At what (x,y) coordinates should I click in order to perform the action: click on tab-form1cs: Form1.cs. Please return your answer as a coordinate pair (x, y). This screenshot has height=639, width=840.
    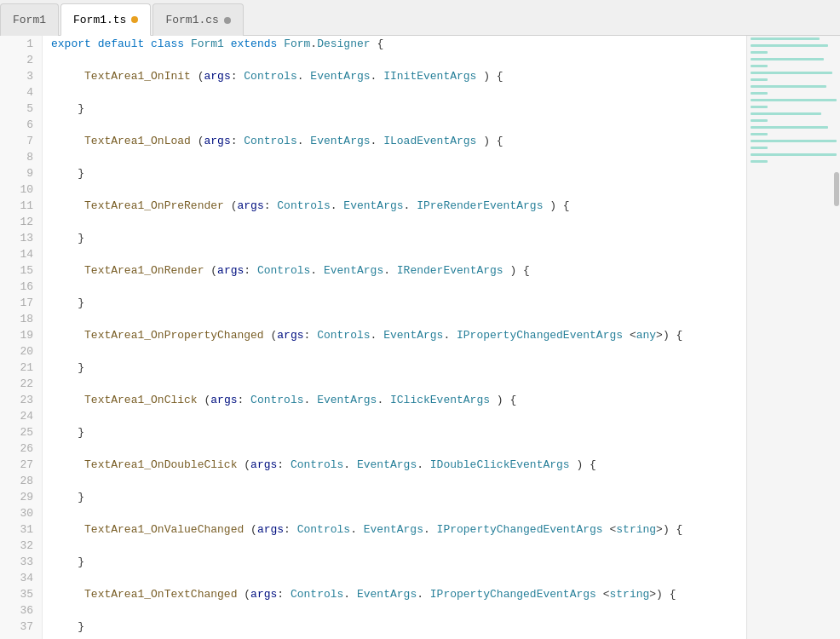
    Looking at the image, I should click on (198, 20).